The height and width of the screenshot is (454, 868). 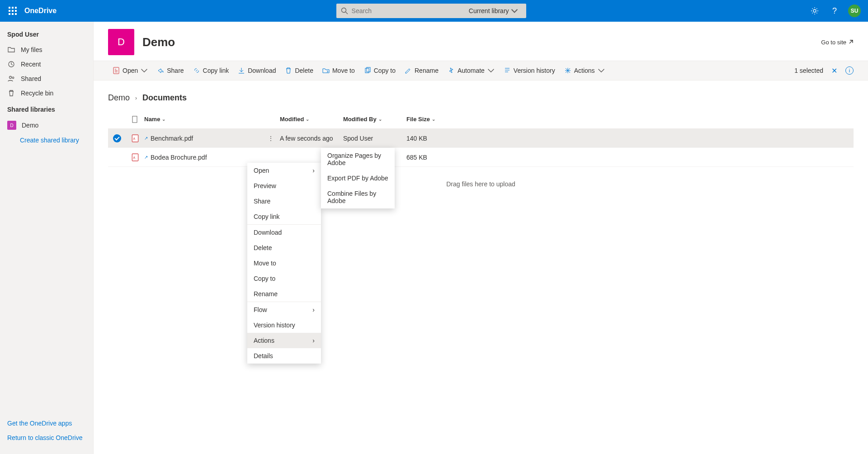 What do you see at coordinates (284, 294) in the screenshot?
I see `ctx-rename: Rename` at bounding box center [284, 294].